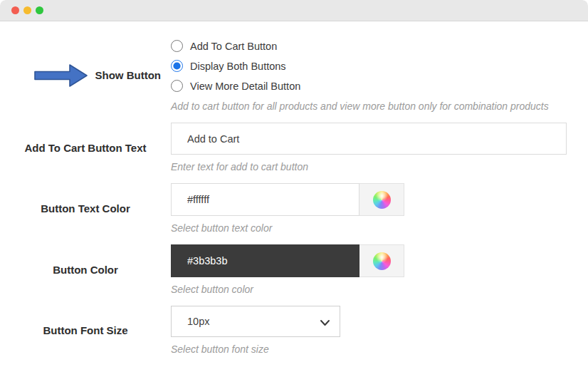 The width and height of the screenshot is (588, 372). I want to click on zoom-button, so click(40, 10).